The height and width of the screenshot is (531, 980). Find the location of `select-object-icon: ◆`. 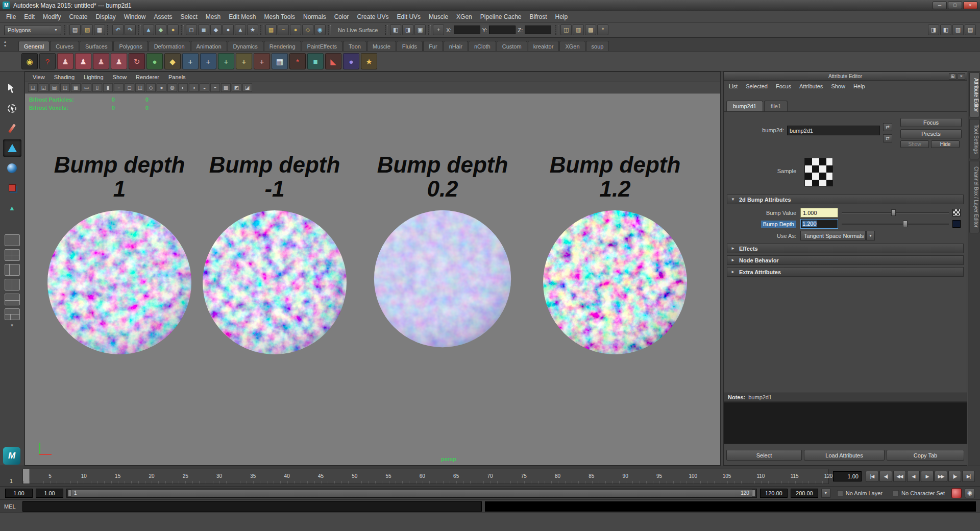

select-object-icon: ◆ is located at coordinates (161, 30).